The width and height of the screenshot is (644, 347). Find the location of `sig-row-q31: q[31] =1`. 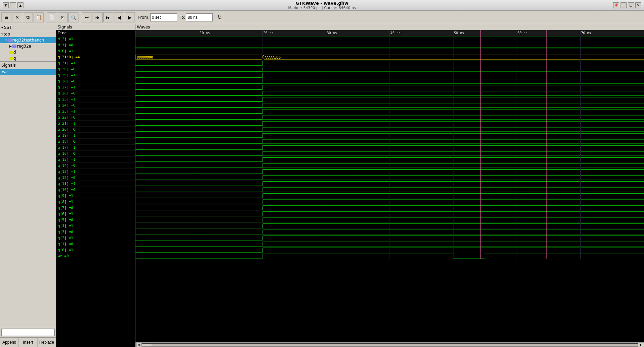

sig-row-q31: q[31] =1 is located at coordinates (96, 63).